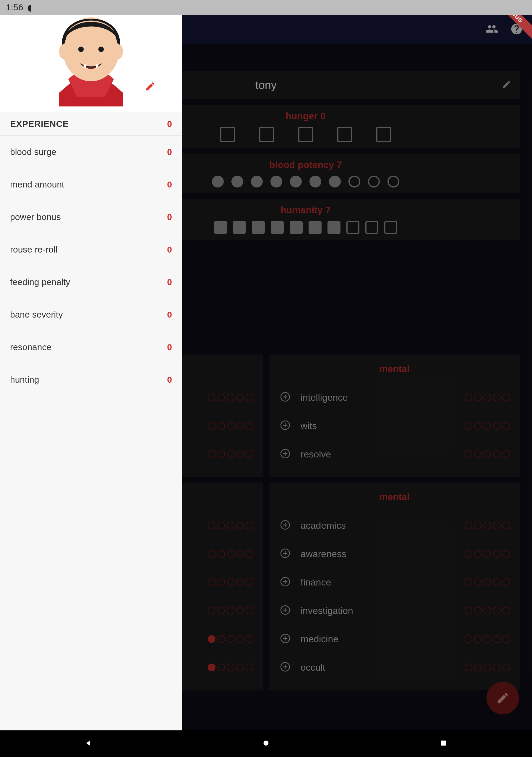 The height and width of the screenshot is (757, 532). I want to click on android-status-bar: 1:56 ◖, so click(266, 7).